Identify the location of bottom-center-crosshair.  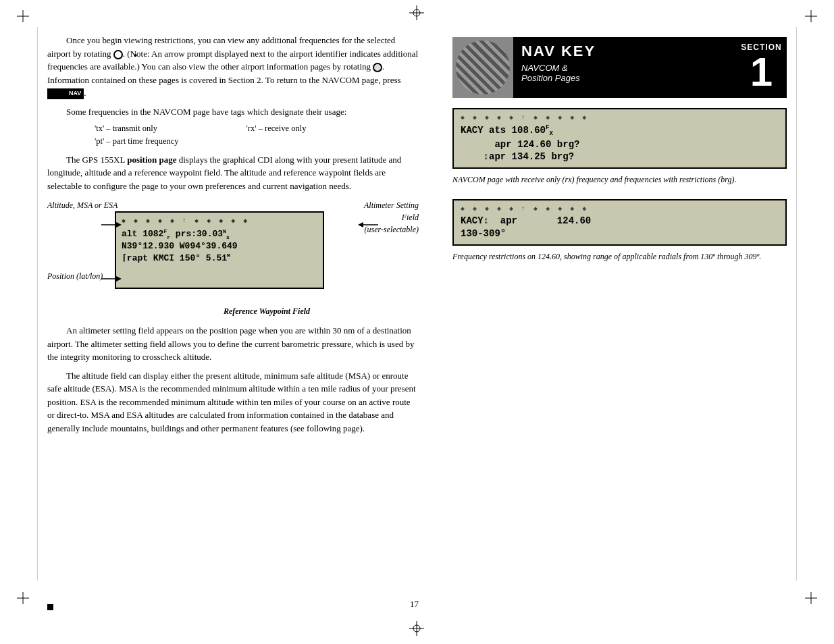
(417, 628).